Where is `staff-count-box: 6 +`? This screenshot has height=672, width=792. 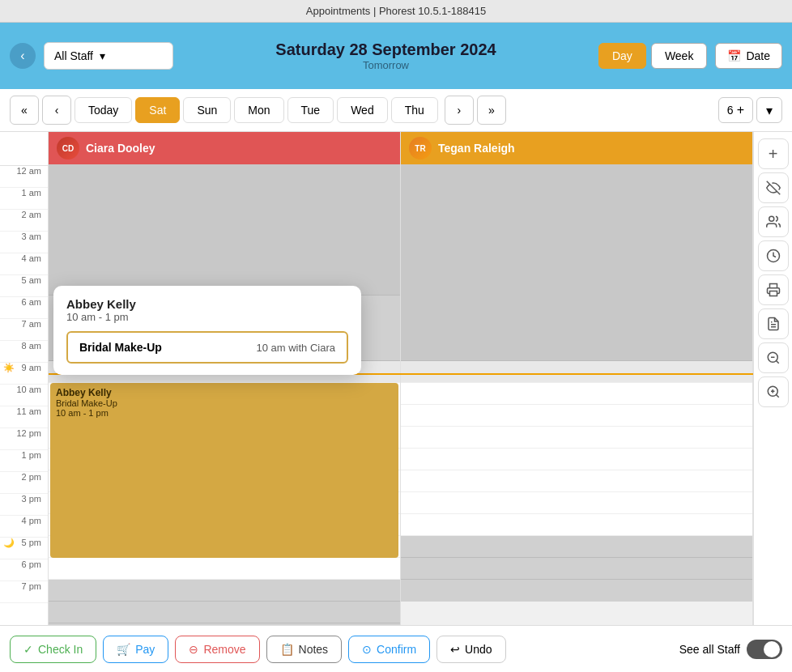
staff-count-box: 6 + is located at coordinates (735, 110).